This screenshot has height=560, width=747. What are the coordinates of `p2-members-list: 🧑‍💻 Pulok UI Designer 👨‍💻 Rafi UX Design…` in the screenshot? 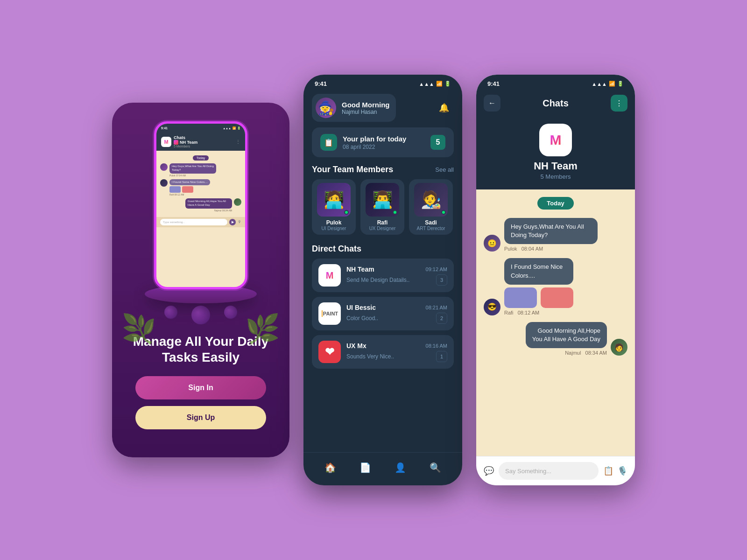 It's located at (383, 212).